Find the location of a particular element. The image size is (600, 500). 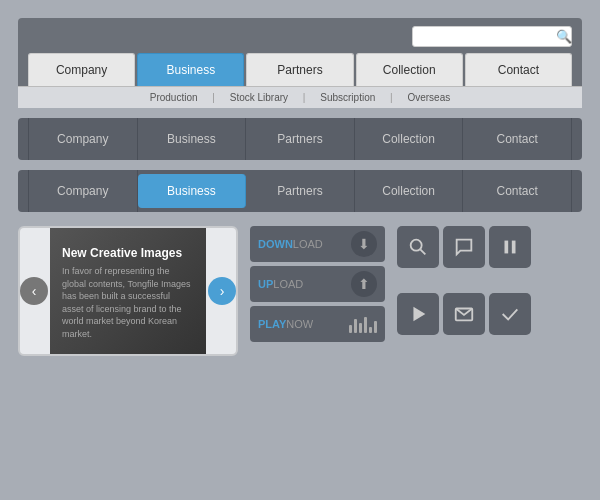

slider-next-button: › is located at coordinates (222, 291).